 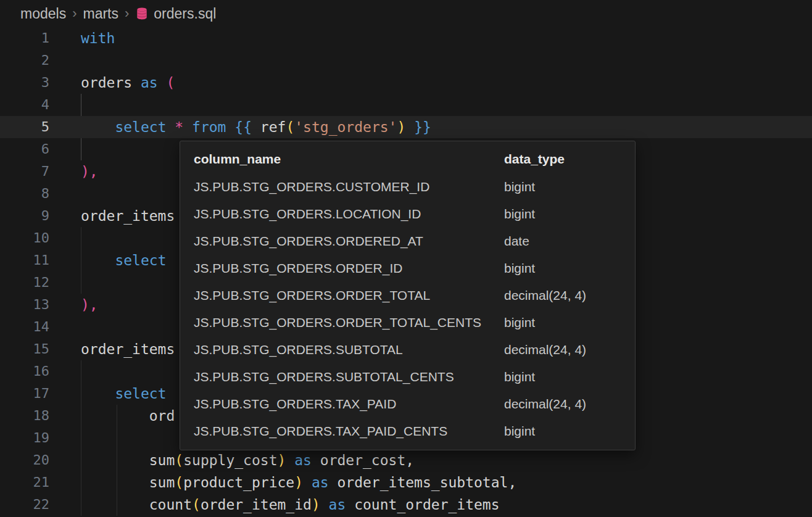 What do you see at coordinates (25, 460) in the screenshot?
I see `line-number: 20` at bounding box center [25, 460].